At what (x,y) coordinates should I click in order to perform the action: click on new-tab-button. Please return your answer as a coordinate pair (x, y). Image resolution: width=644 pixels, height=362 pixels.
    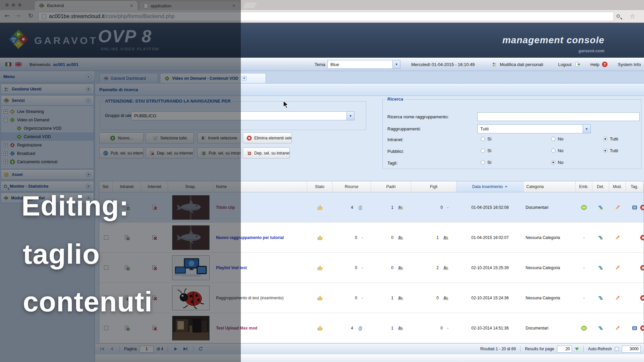
    Looking at the image, I should click on (250, 5).